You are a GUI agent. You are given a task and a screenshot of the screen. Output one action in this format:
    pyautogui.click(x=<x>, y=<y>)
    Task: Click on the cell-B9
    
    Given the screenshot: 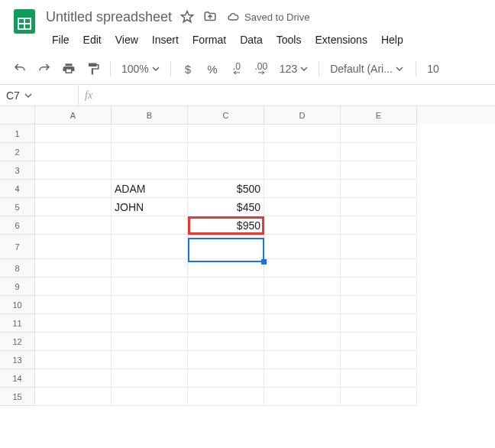 What is the action you would take?
    pyautogui.click(x=150, y=287)
    